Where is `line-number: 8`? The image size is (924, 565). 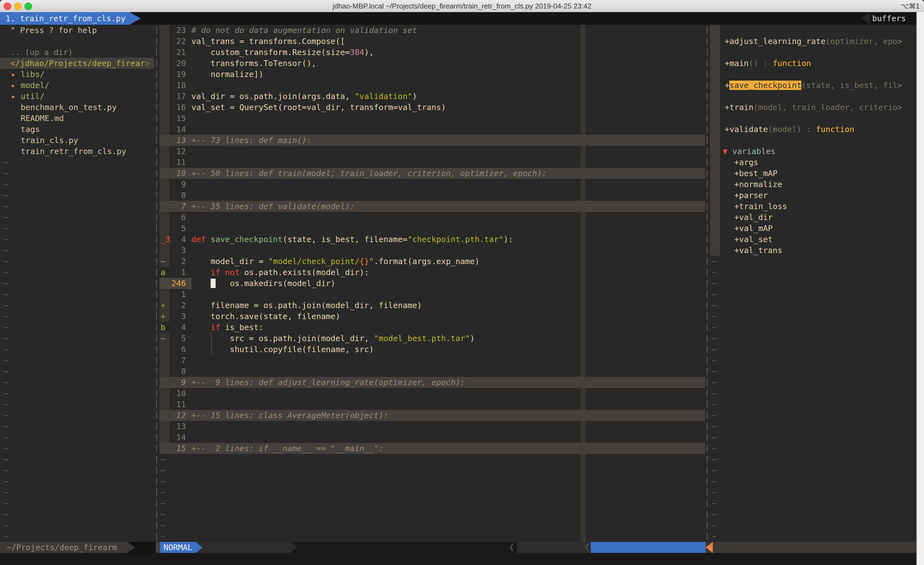 line-number: 8 is located at coordinates (178, 371).